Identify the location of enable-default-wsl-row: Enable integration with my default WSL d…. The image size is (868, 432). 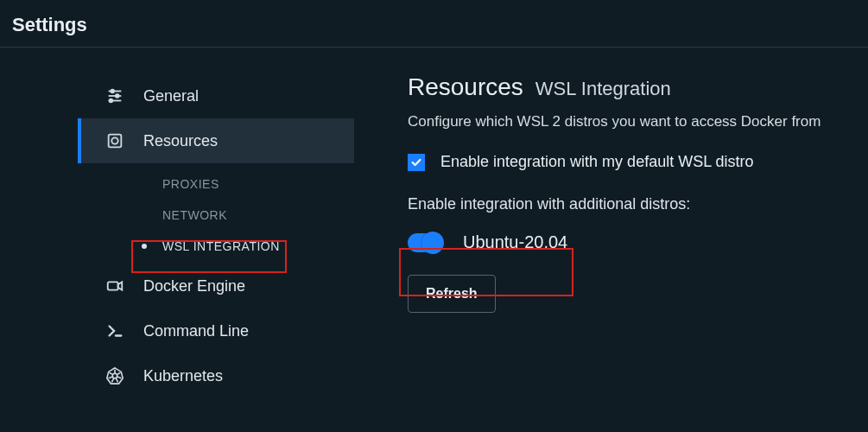
(629, 162).